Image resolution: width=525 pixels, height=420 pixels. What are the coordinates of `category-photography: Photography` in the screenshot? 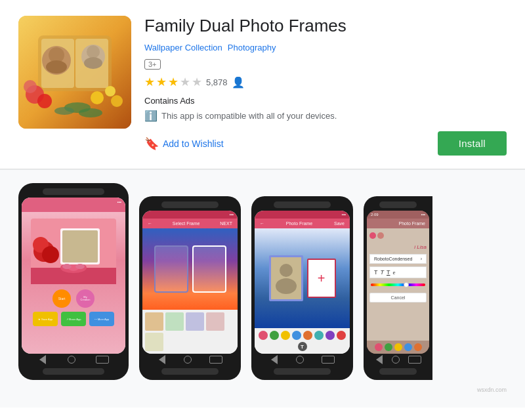 It's located at (252, 47).